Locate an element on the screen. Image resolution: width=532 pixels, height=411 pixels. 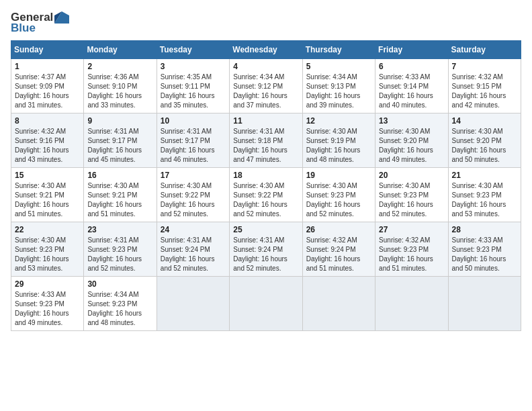
day-number: 19 is located at coordinates (339, 175).